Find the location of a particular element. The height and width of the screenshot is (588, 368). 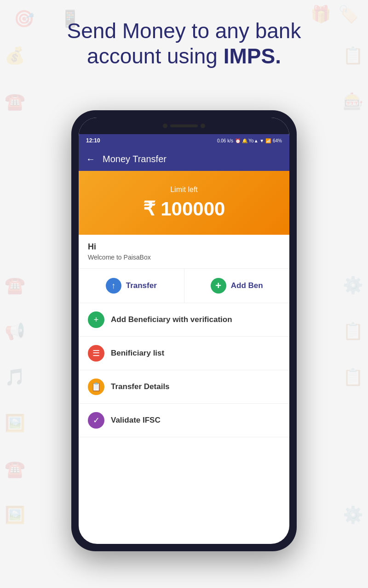

add-beneficiary-verification-item: + Add Beneficiary with verification is located at coordinates (184, 320).